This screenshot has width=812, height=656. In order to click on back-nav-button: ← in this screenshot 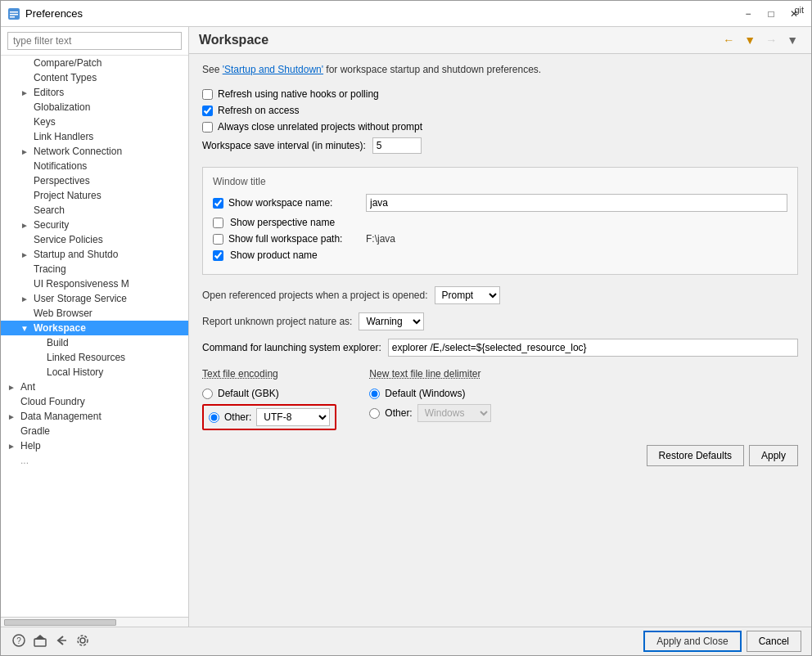, I will do `click(729, 40)`.